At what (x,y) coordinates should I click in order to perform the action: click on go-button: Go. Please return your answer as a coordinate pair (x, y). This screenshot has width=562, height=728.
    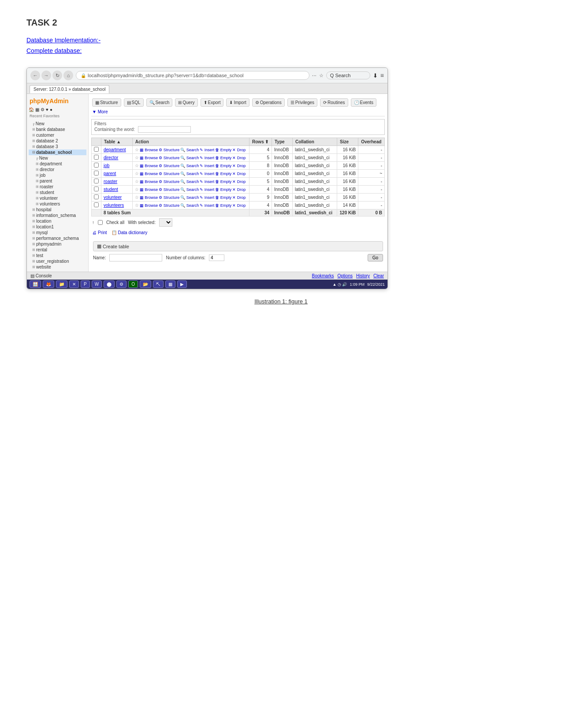
    Looking at the image, I should click on (376, 258).